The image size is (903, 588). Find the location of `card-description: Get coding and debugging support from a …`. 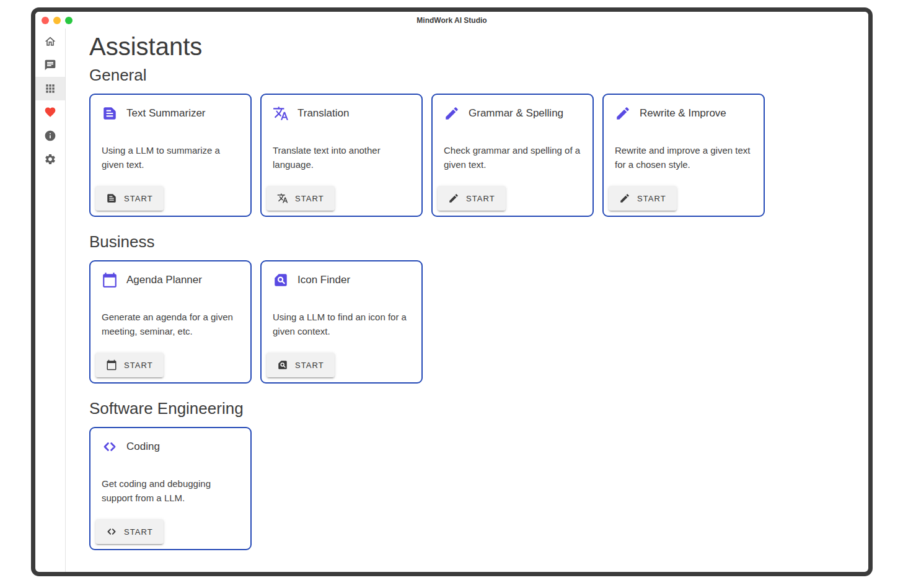

card-description: Get coding and debugging support from a … is located at coordinates (170, 496).